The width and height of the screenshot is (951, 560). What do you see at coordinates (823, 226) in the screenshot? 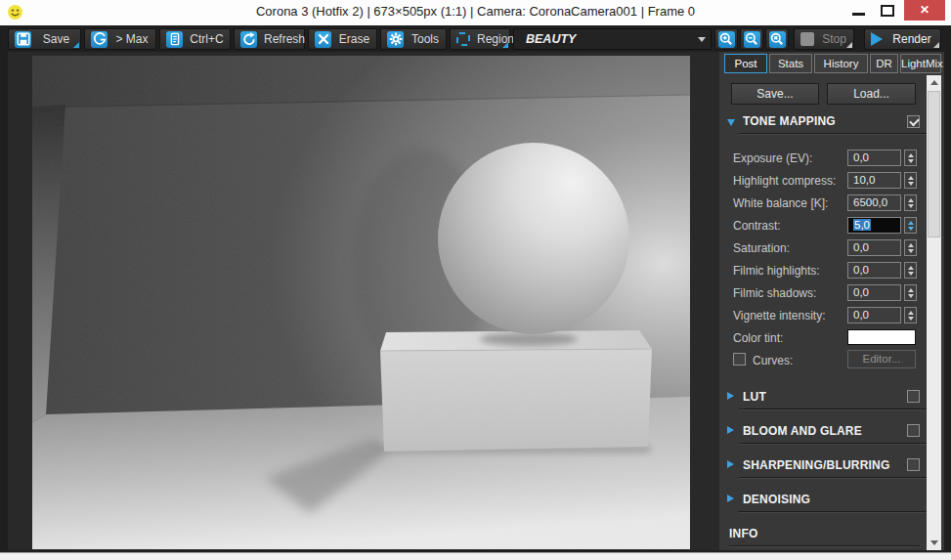
I see `row-contrast: Contrast: 5,0` at bounding box center [823, 226].